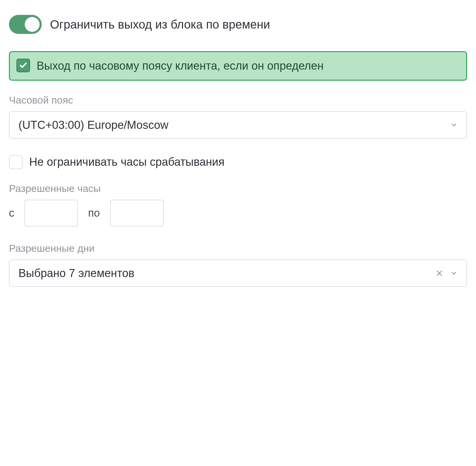 The width and height of the screenshot is (476, 466). What do you see at coordinates (160, 24) in the screenshot?
I see `limit-exit-toggle-label: Ограничить выход из блока по времени` at bounding box center [160, 24].